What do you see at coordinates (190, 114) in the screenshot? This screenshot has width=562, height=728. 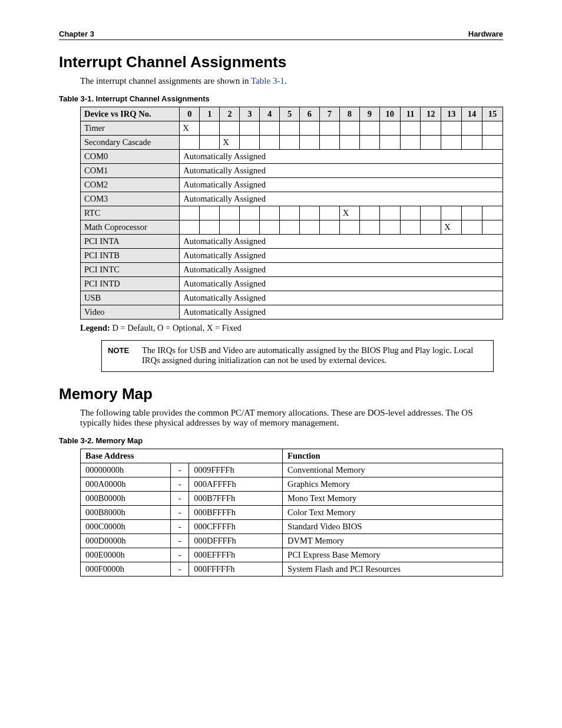 I see `irq-th-0: 0` at bounding box center [190, 114].